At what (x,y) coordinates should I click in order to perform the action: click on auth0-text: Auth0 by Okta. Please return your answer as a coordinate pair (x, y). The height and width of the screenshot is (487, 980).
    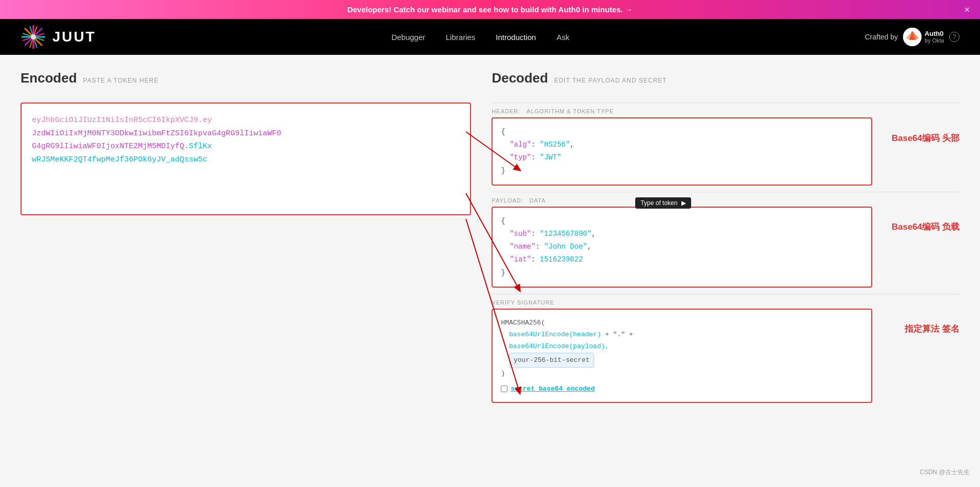
    Looking at the image, I should click on (934, 37).